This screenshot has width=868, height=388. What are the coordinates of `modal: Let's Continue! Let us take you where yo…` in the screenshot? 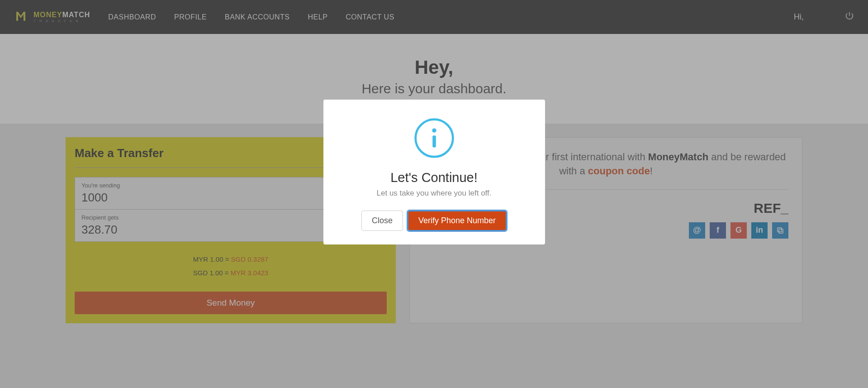 It's located at (434, 172).